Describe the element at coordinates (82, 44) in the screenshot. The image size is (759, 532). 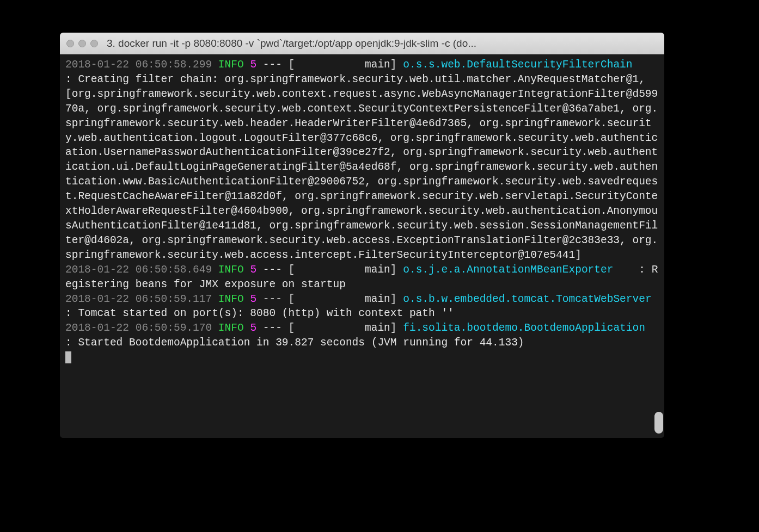
I see `minimize-button` at that location.